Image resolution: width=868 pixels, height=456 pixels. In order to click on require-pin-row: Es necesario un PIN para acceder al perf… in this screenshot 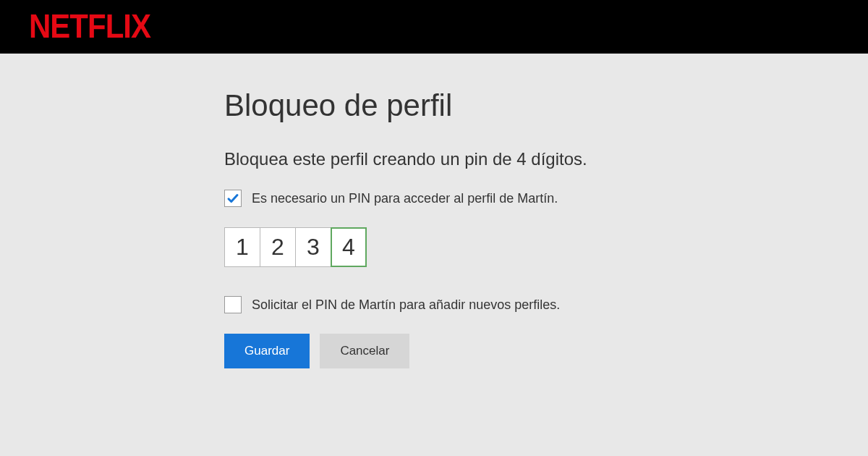, I will do `click(546, 198)`.